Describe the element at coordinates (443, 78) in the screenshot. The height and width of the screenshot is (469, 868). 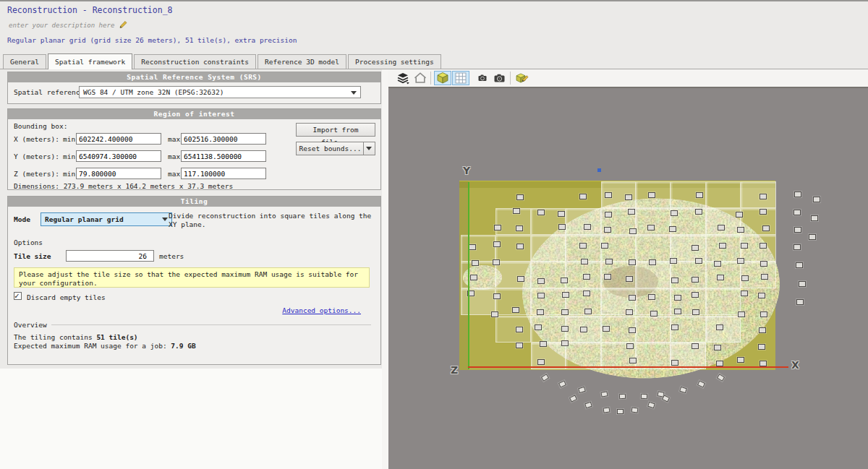
I see `view-cube-icon` at that location.